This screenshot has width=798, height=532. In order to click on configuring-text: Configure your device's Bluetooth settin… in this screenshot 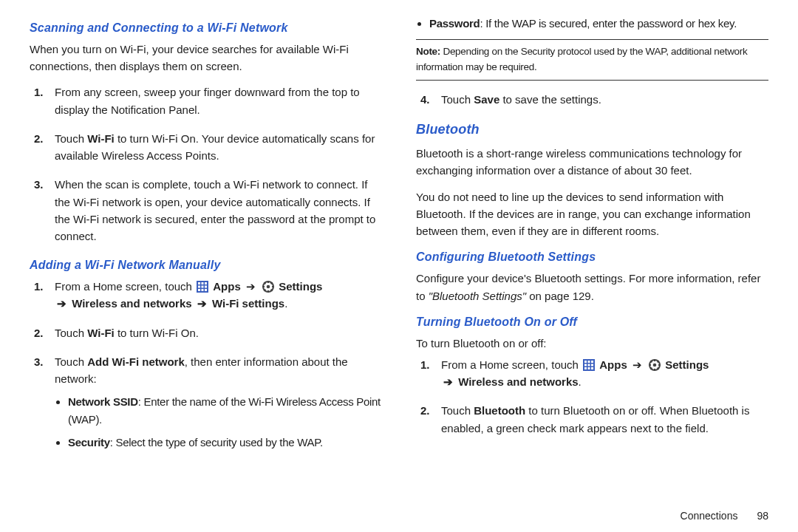, I will do `click(593, 287)`.